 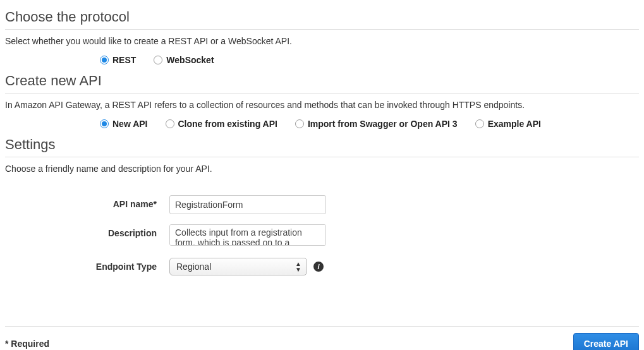 What do you see at coordinates (193, 267) in the screenshot?
I see `endpoint-type-value: Regional` at bounding box center [193, 267].